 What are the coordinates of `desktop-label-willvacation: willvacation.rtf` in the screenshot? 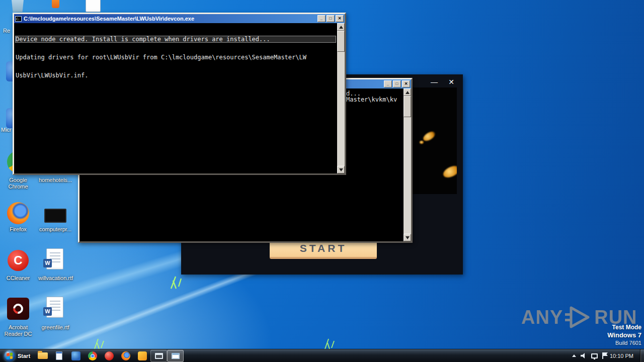 It's located at (55, 279).